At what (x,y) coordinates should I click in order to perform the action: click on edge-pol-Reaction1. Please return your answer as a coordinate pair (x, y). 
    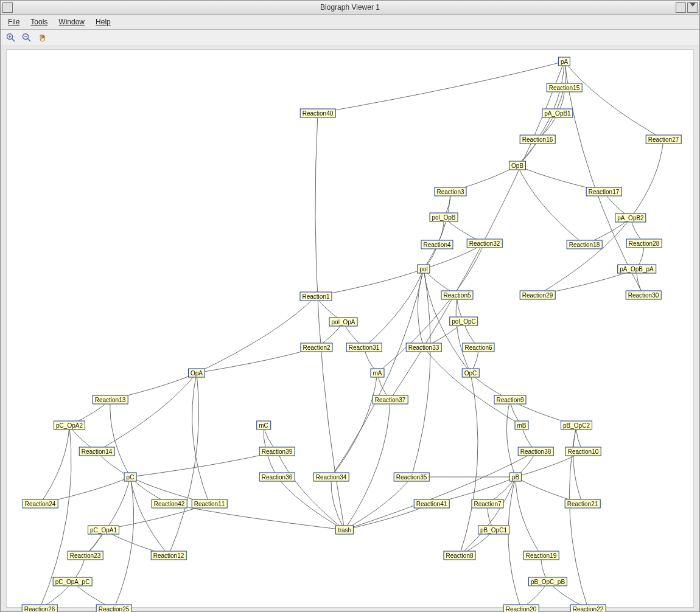
    Looking at the image, I should click on (370, 282).